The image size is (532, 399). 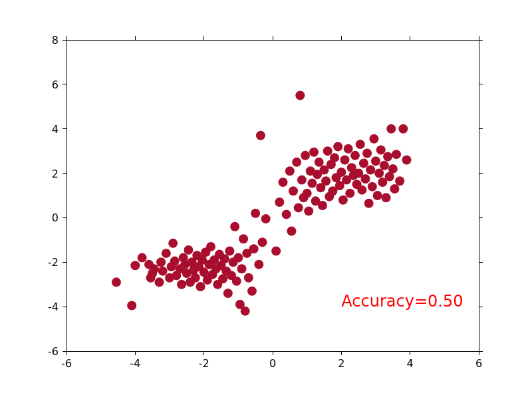 I want to click on x-tick-label: -6, so click(x=66, y=363).